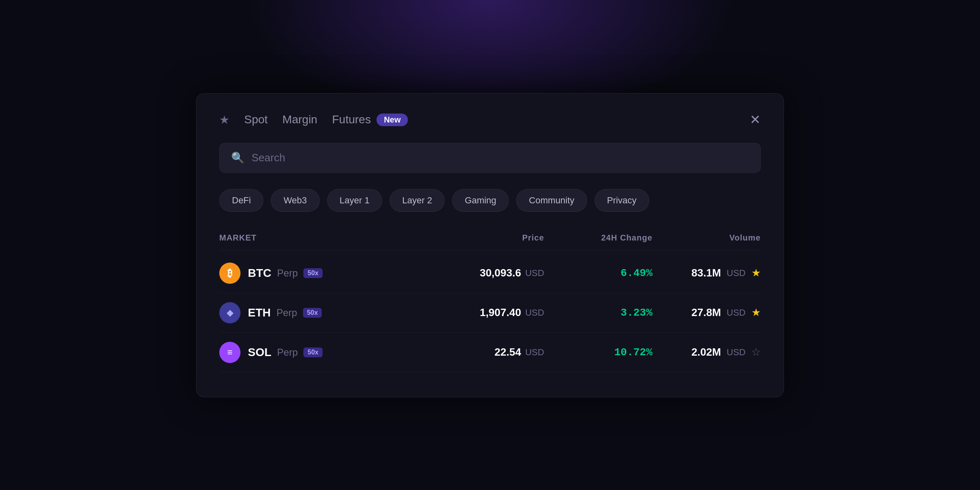 The image size is (980, 490). I want to click on market-cell-eth: ◆ ETH Perp 50x, so click(327, 313).